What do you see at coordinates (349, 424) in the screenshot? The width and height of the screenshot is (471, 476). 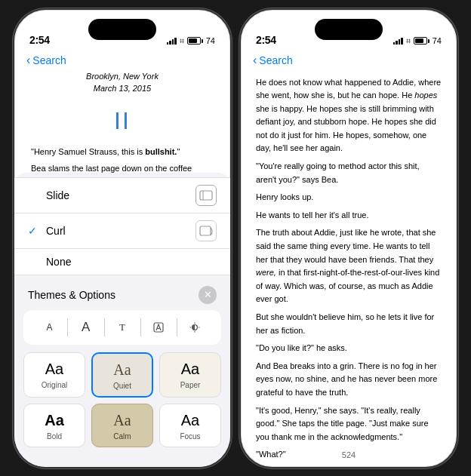 I see `right-para-9: "It's good, Henry," she says. "It's real…` at bounding box center [349, 424].